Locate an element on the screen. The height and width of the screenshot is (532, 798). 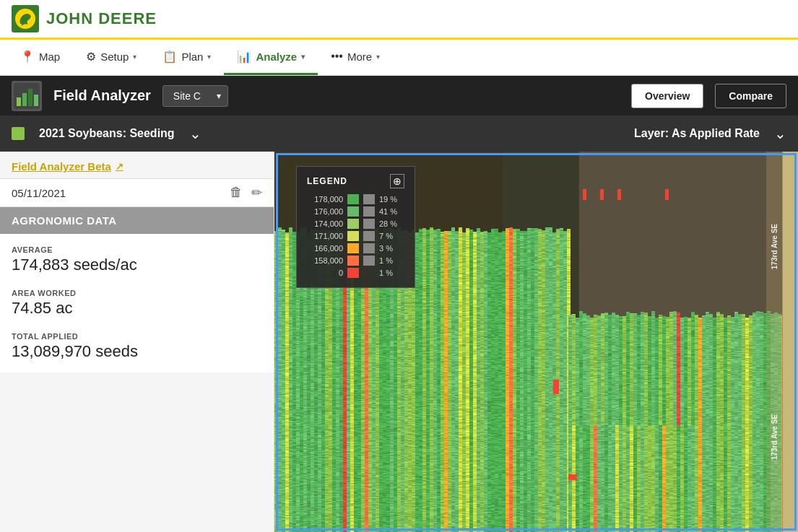
edit-date-icon: ✏ is located at coordinates (257, 193).